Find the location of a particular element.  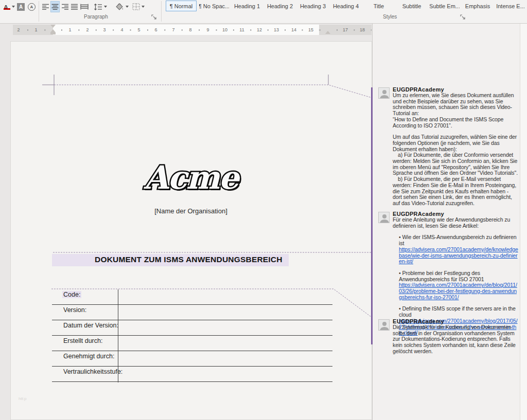

table-row: Code: is located at coordinates (192, 297).